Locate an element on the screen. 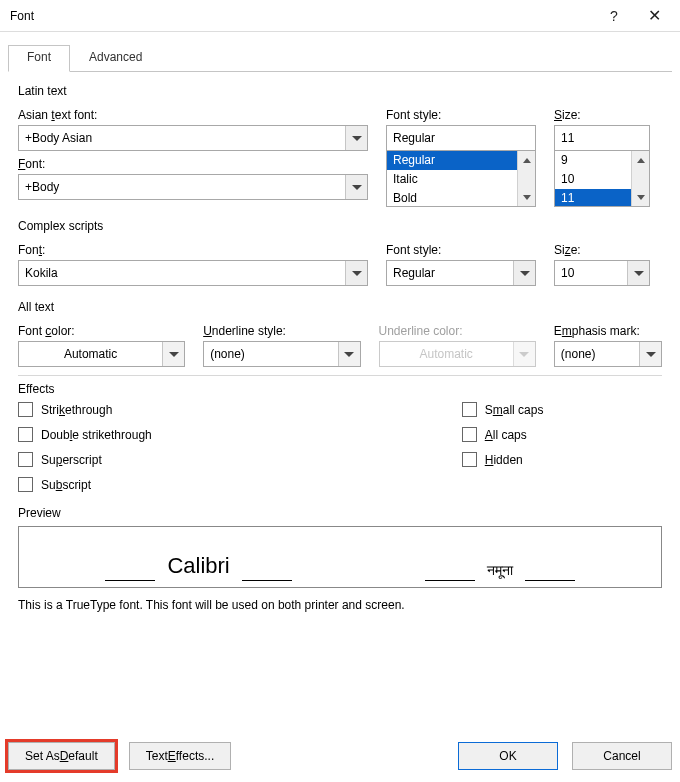  underline-style-value: (none) is located at coordinates (270, 354).